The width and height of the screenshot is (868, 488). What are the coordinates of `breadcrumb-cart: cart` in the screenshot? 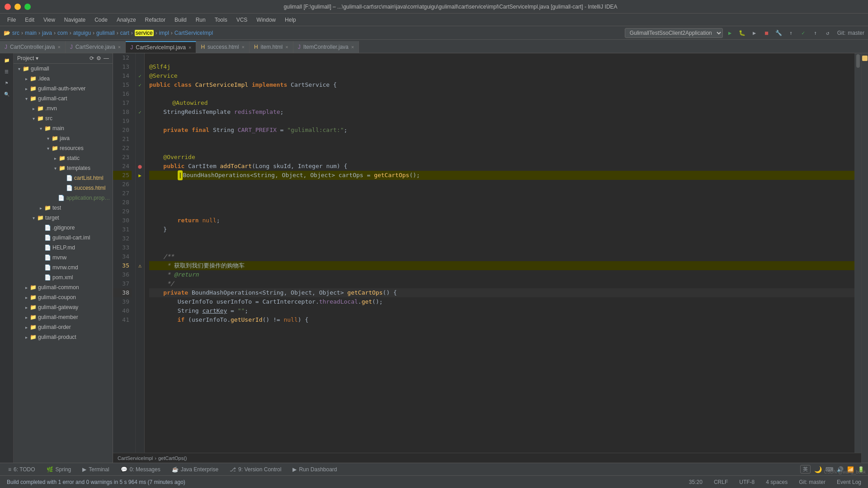 It's located at (125, 33).